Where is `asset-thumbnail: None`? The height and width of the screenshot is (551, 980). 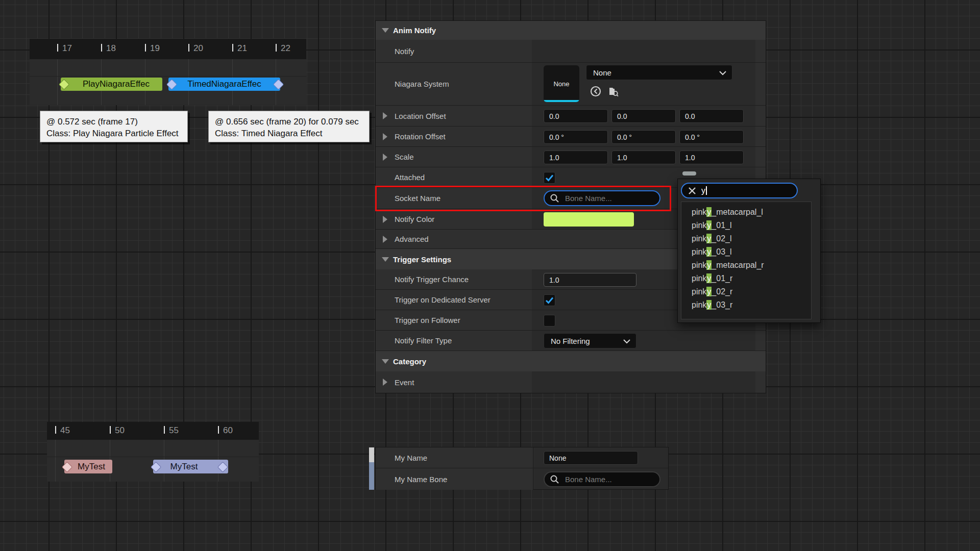
asset-thumbnail: None is located at coordinates (561, 84).